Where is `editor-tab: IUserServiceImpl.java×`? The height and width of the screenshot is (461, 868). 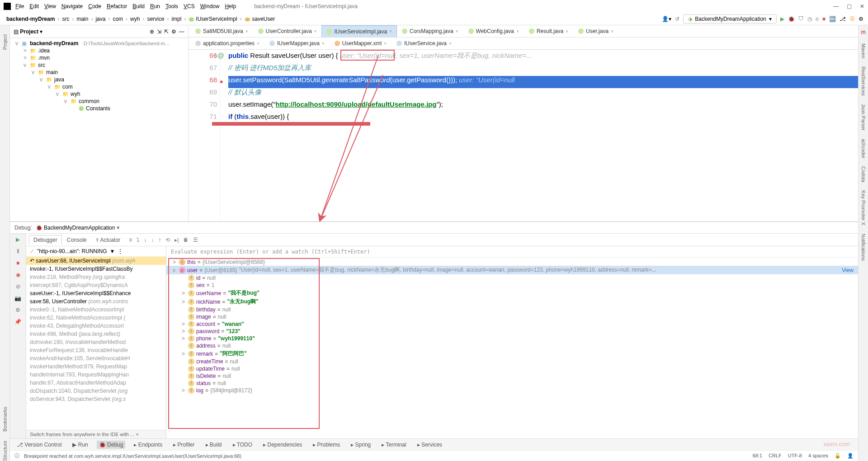 editor-tab: IUserServiceImpl.java× is located at coordinates (359, 31).